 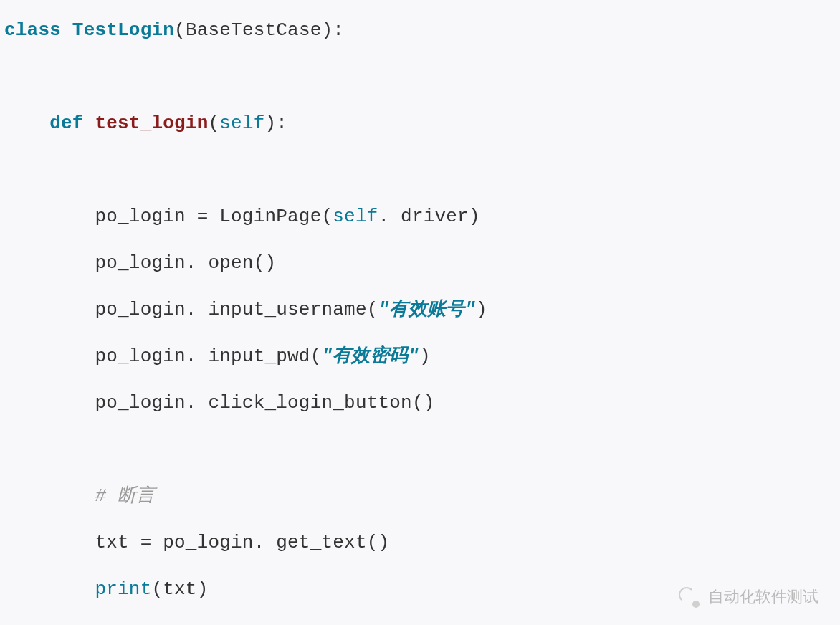 What do you see at coordinates (179, 589) in the screenshot?
I see `code-text: (txt)` at bounding box center [179, 589].